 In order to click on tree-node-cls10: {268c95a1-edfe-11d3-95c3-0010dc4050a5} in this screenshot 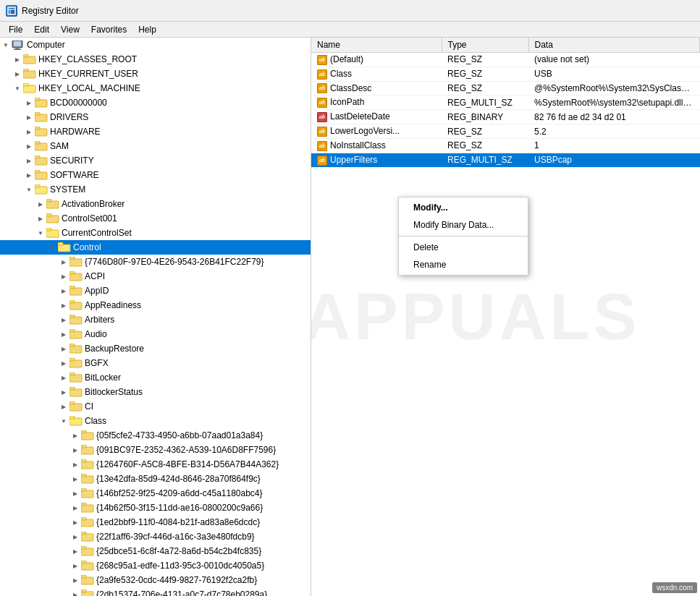, I will do `click(155, 566)`.